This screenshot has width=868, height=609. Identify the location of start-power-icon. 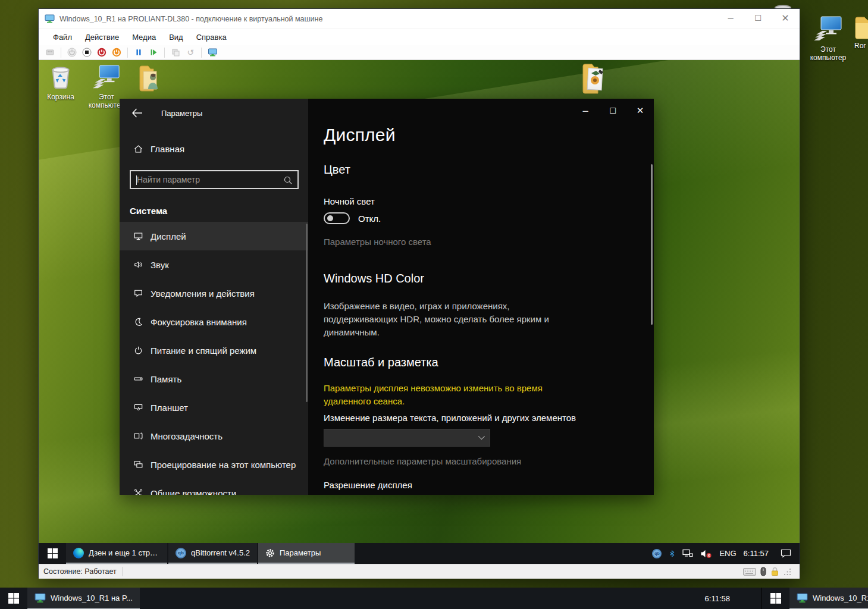
(72, 52).